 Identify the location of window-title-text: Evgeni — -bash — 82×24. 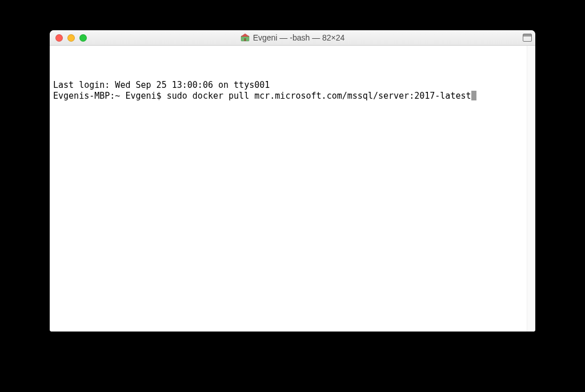
(299, 38).